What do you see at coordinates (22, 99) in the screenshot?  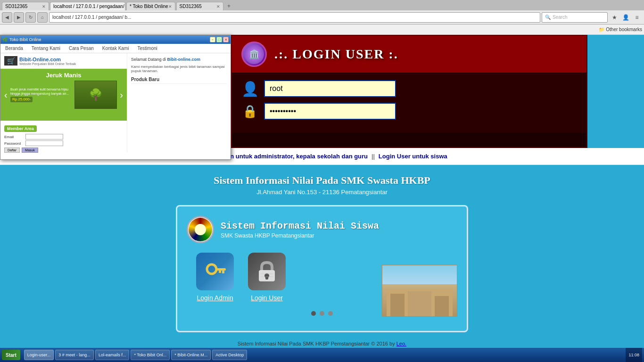 I see `slider-price: Rp.25.000-` at bounding box center [22, 99].